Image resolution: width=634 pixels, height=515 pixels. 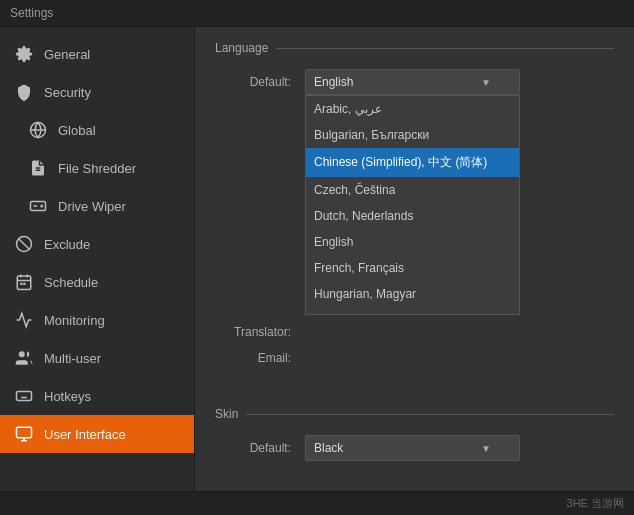 I want to click on sidebar-item-label: Monitoring, so click(x=74, y=320).